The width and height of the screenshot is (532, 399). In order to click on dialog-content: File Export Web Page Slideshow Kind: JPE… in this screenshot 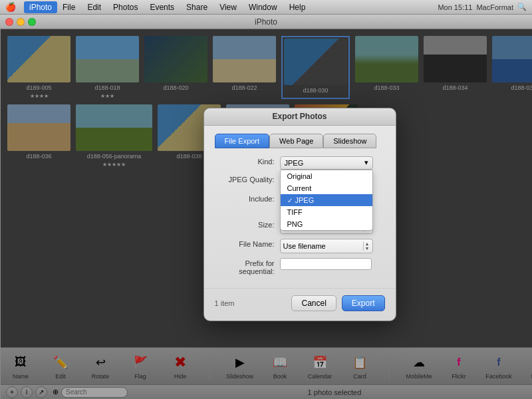, I will do `click(300, 207)`.